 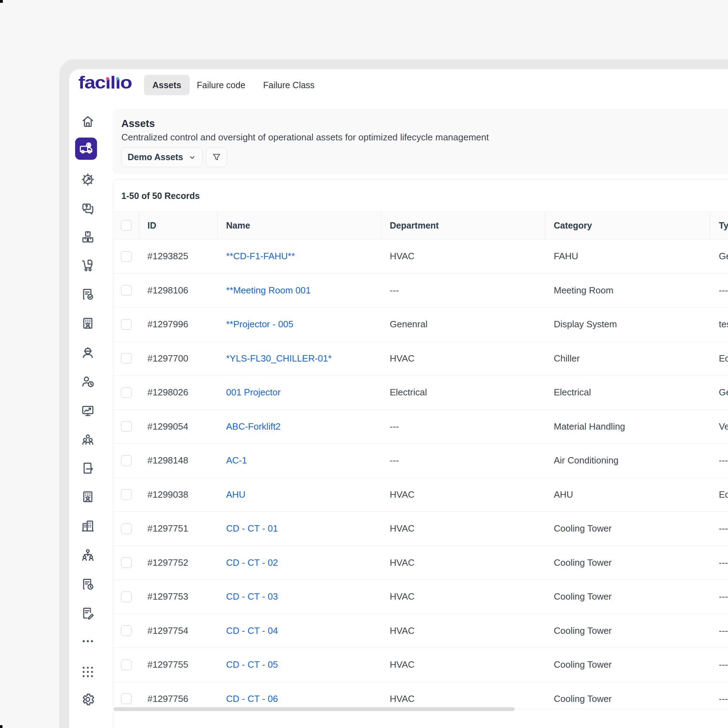 I want to click on select-all-checkbox, so click(x=126, y=225).